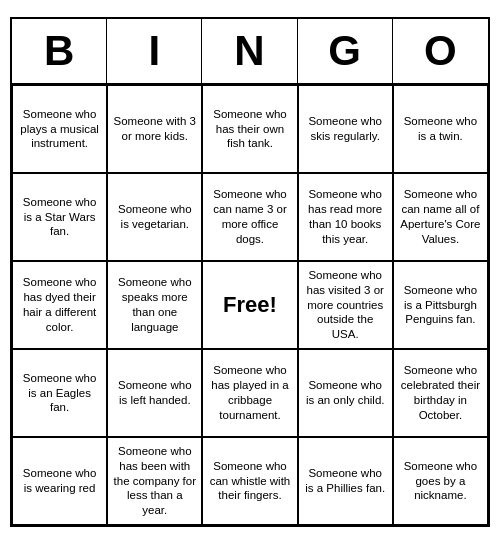  What do you see at coordinates (60, 393) in the screenshot?
I see `bingo-cell-15: Someone who is an Eagles fan.` at bounding box center [60, 393].